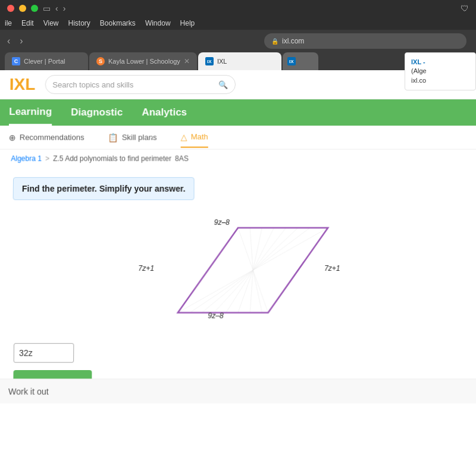 This screenshot has width=476, height=476. I want to click on recommendations-icon: ⊕, so click(12, 137).